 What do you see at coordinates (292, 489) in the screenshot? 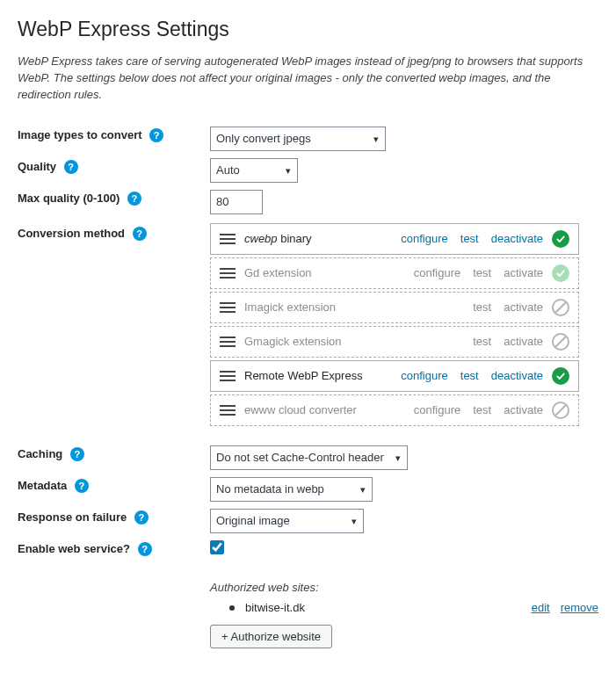
I see `select-metadata: No metadata in webp` at bounding box center [292, 489].